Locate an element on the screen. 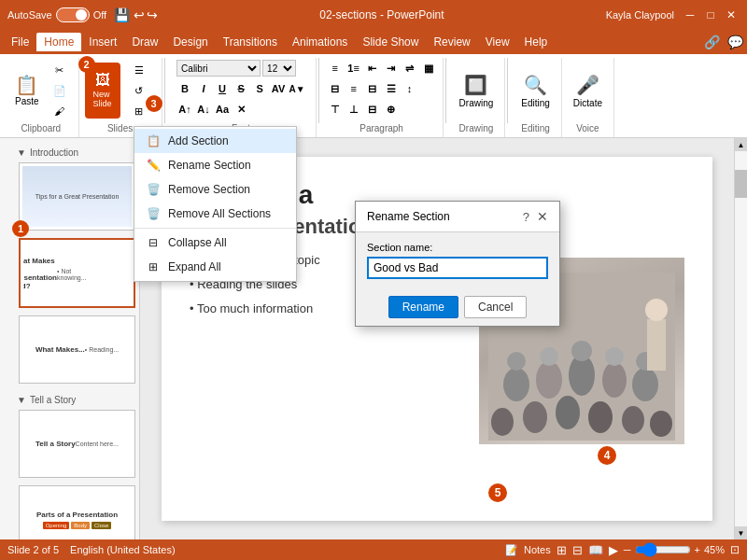 Image resolution: width=747 pixels, height=560 pixels. minimize-btn: ─ is located at coordinates (690, 15).